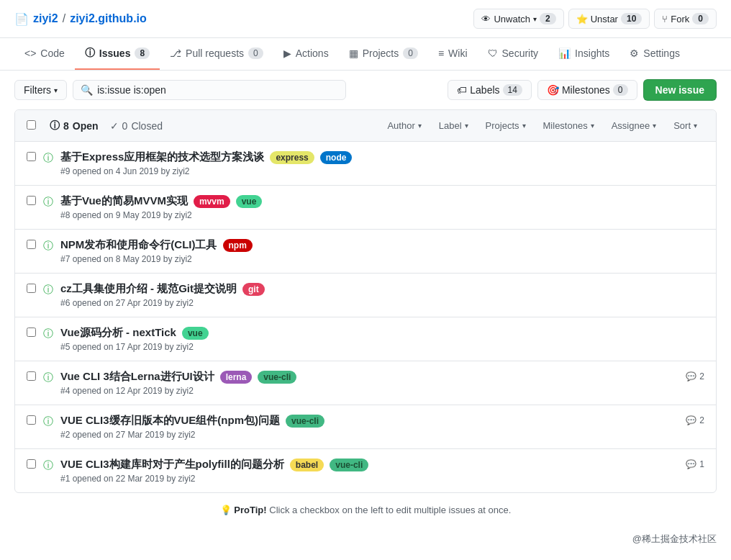 Image resolution: width=731 pixels, height=560 pixels. Describe the element at coordinates (518, 19) in the screenshot. I see `unwatch-button: 👁 Unwatch ▾ 2` at that location.